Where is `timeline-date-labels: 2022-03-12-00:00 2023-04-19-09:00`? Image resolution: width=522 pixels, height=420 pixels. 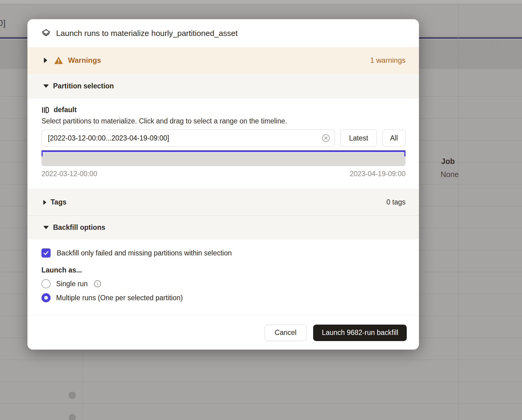 timeline-date-labels: 2022-03-12-00:00 2023-04-19-09:00 is located at coordinates (223, 174).